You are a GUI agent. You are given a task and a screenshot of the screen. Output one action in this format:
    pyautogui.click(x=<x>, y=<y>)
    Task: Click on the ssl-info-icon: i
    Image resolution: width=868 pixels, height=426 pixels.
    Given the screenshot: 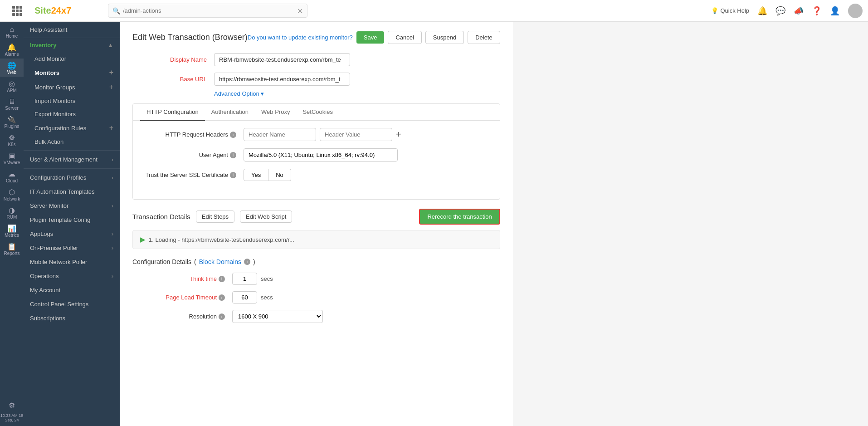 What is the action you would take?
    pyautogui.click(x=233, y=175)
    